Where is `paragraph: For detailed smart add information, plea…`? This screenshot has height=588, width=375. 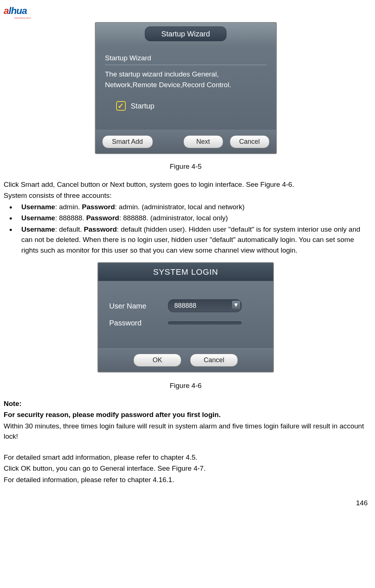
paragraph: For detailed smart add information, plea… is located at coordinates (186, 457).